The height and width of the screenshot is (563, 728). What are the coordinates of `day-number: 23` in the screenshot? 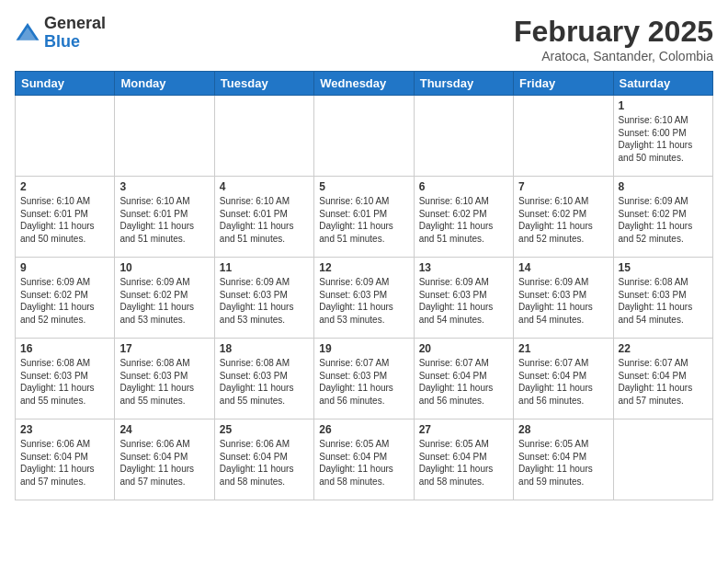 It's located at (64, 430).